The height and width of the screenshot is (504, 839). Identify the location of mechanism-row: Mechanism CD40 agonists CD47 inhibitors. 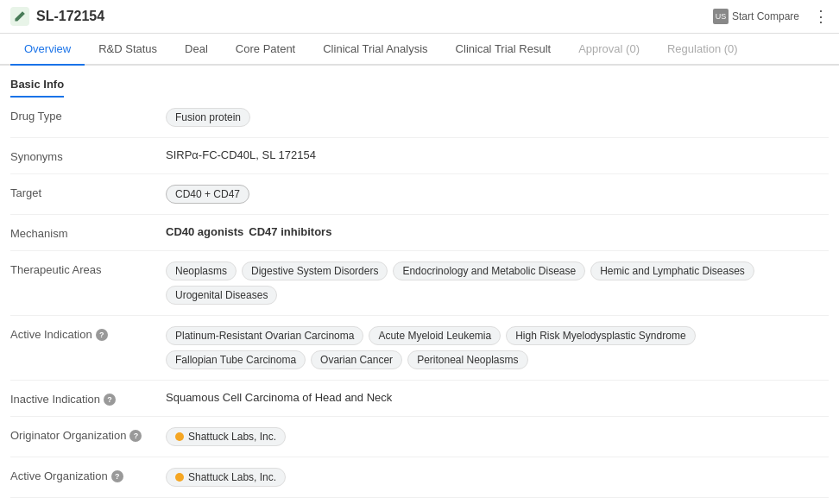
(420, 233).